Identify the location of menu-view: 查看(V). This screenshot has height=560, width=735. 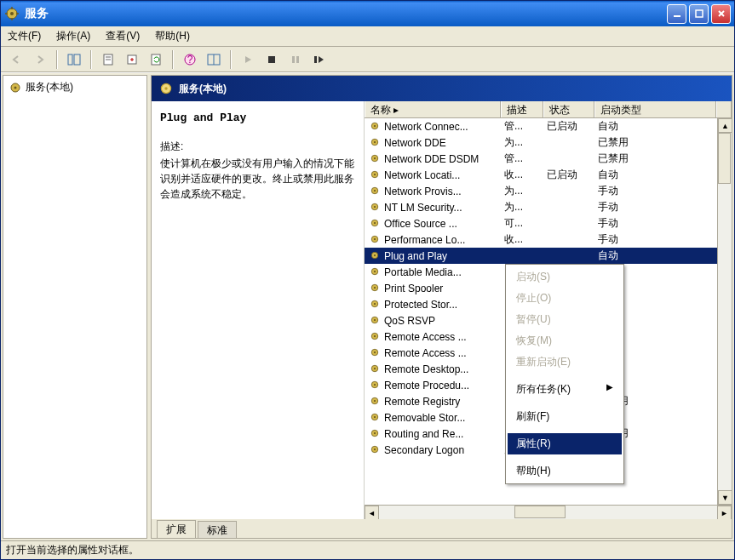
(123, 36).